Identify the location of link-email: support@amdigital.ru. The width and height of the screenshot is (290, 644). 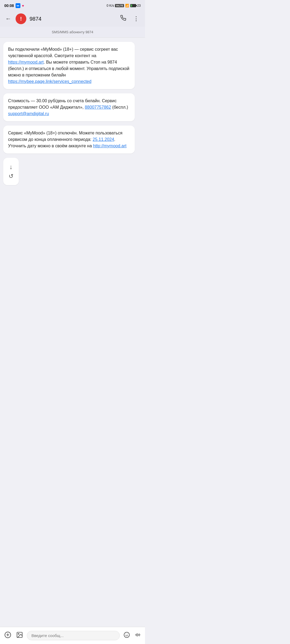
(28, 114).